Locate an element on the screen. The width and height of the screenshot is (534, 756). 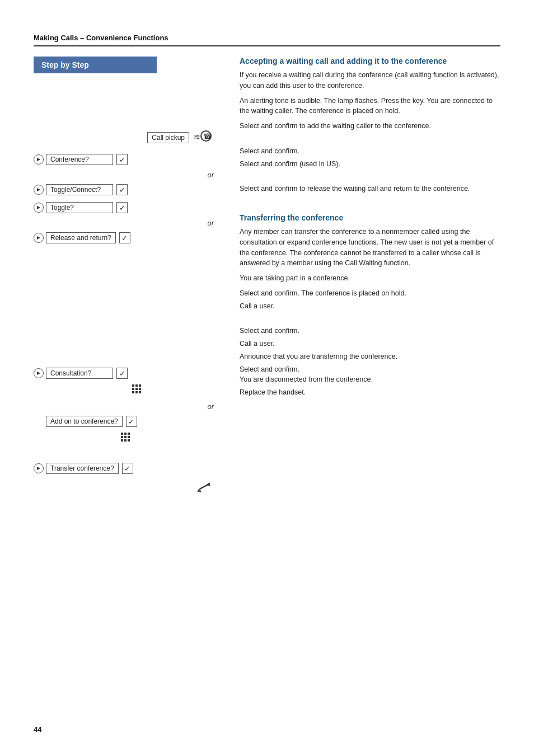
step-row-toggle-connect: Toggle/Connect? ✓ is located at coordinates (129, 190).